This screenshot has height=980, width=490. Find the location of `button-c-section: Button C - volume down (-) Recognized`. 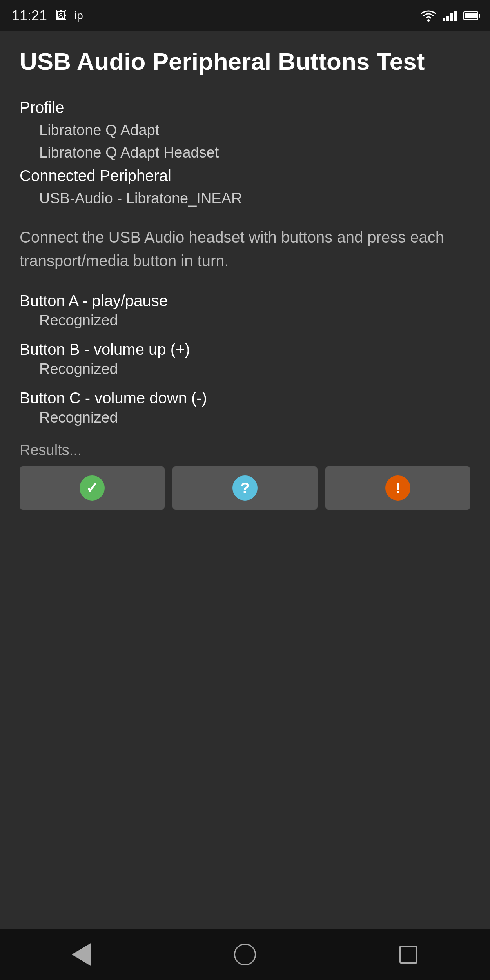

button-c-section: Button C - volume down (-) Recognized is located at coordinates (245, 408).